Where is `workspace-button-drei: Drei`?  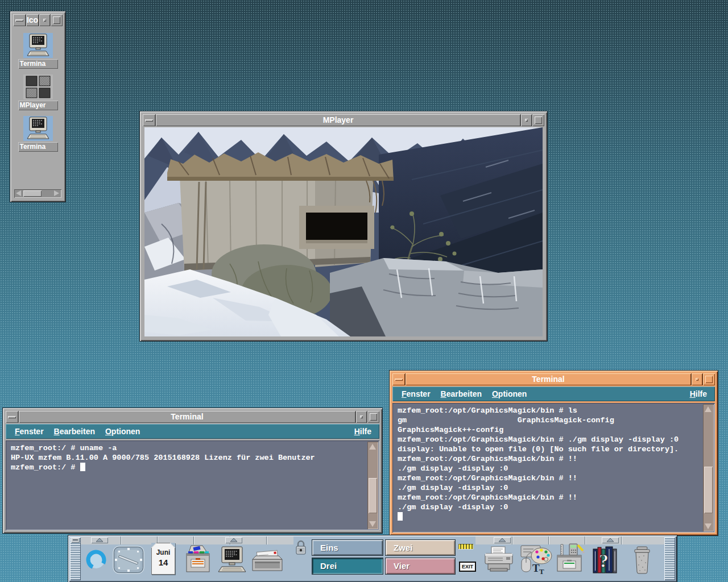 workspace-button-drei: Drei is located at coordinates (348, 566).